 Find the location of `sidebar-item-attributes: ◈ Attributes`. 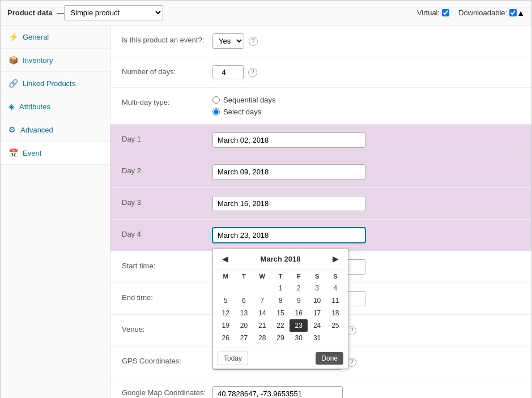

sidebar-item-attributes: ◈ Attributes is located at coordinates (56, 106).